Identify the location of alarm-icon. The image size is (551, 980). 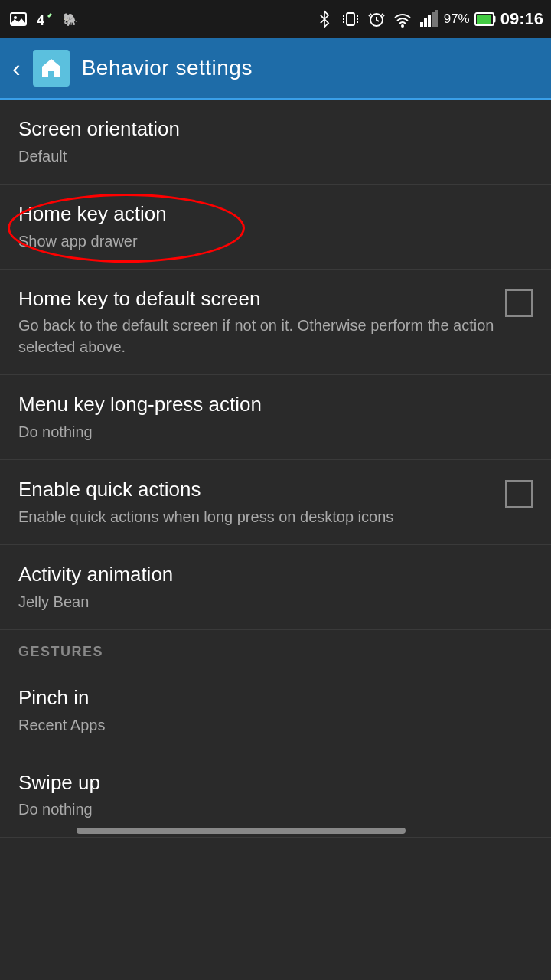
(377, 19).